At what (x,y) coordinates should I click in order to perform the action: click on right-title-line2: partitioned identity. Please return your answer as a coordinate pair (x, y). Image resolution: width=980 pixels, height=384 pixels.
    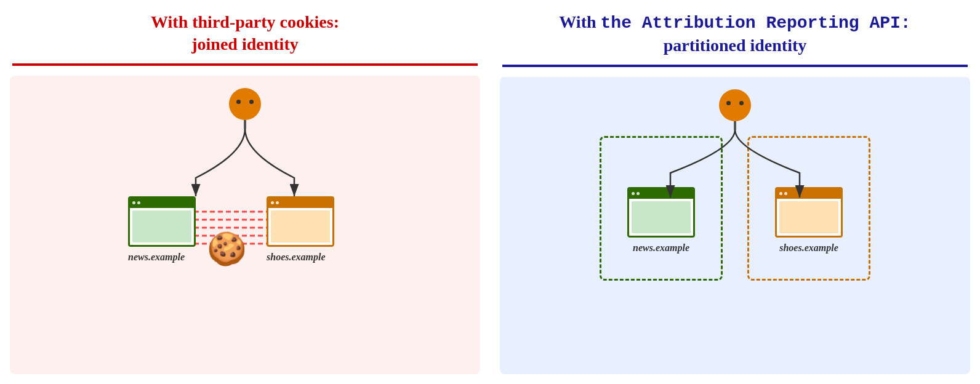
    Looking at the image, I should click on (735, 46).